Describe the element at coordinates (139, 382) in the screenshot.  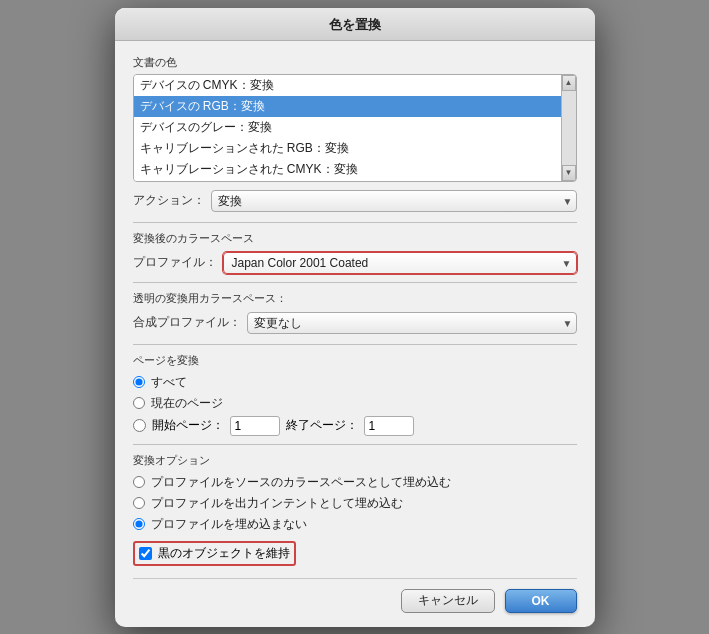
I see `radio-all-input` at that location.